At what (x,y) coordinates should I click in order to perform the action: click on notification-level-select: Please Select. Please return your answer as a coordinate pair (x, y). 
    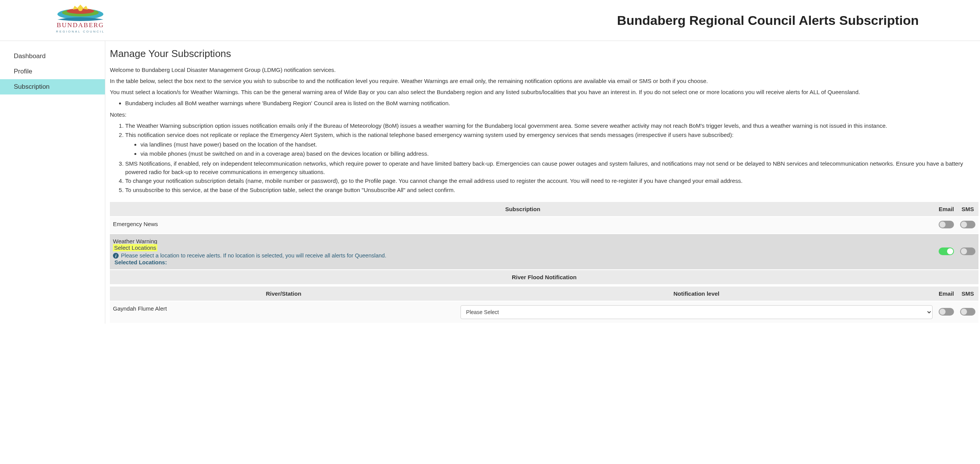
    Looking at the image, I should click on (697, 312).